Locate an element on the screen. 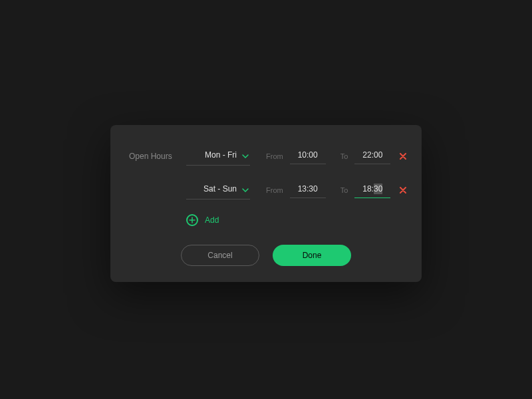  add-label: Add is located at coordinates (211, 220).